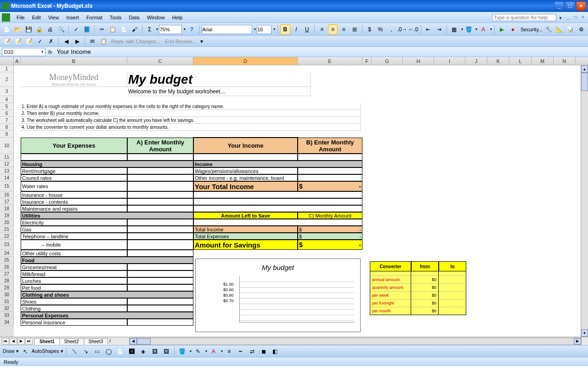  Describe the element at coordinates (7, 127) in the screenshot. I see `row-8: 8` at that location.